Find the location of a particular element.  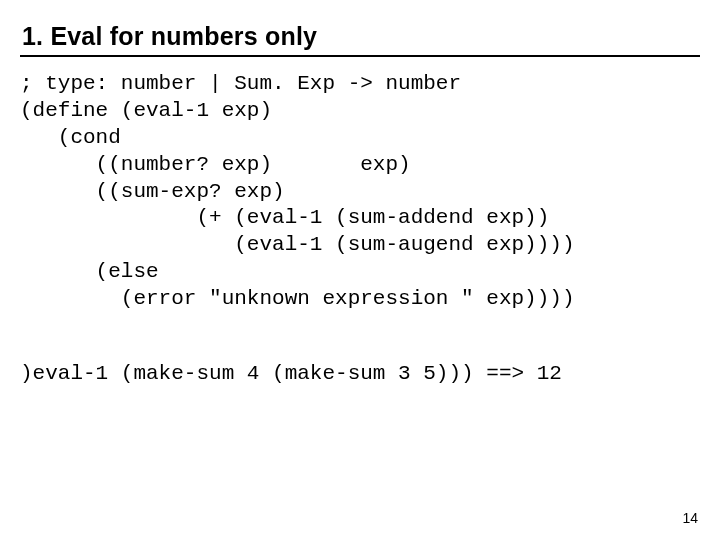

code-line: (else is located at coordinates (90, 272).